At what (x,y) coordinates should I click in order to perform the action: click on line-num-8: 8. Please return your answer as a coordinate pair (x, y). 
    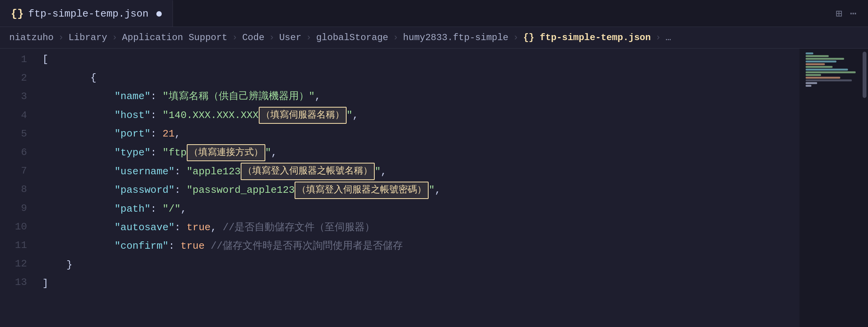
    Looking at the image, I should click on (13, 189).